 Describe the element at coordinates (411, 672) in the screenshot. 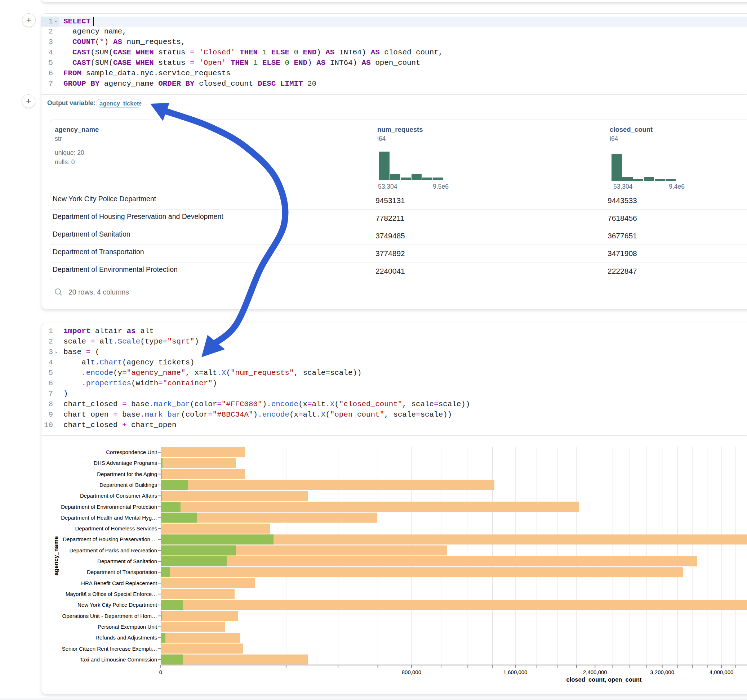

I see `svg-text: 800,000` at that location.